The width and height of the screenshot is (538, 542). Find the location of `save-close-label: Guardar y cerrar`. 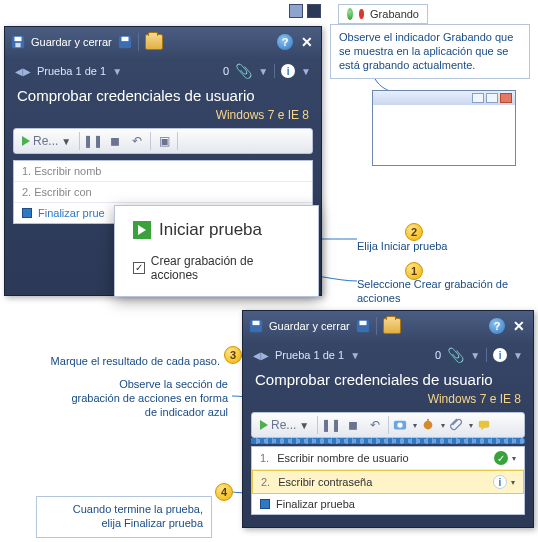

save-close-label: Guardar y cerrar is located at coordinates (72, 42).